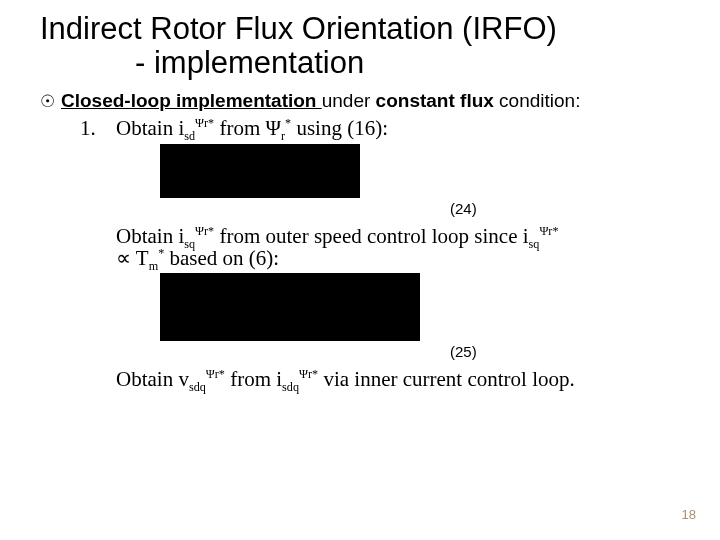  What do you see at coordinates (360, 63) in the screenshot?
I see `title-line-2: - implementation` at bounding box center [360, 63].